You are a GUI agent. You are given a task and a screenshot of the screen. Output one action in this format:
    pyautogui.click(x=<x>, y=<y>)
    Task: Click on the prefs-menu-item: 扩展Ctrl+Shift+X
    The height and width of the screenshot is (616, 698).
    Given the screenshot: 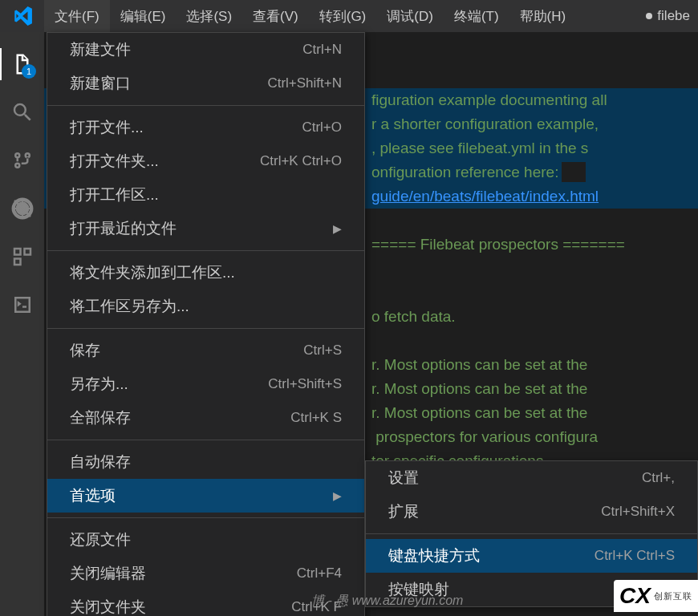 What is the action you would take?
    pyautogui.click(x=531, y=512)
    